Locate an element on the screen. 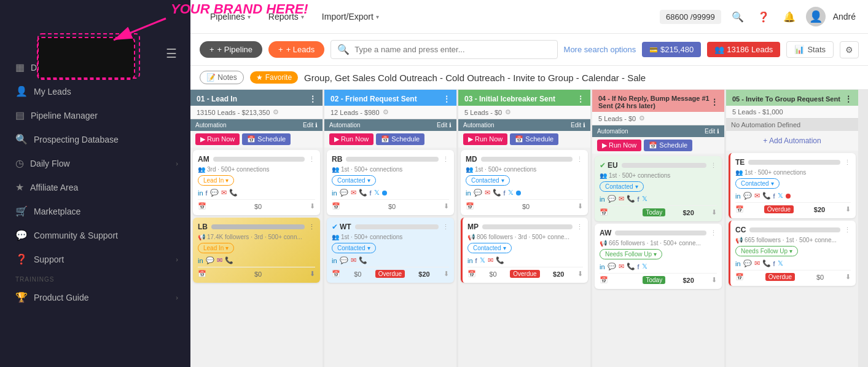 This screenshot has width=868, height=367. card-tag-aw: Needs Follow Up ▾ is located at coordinates (631, 255).